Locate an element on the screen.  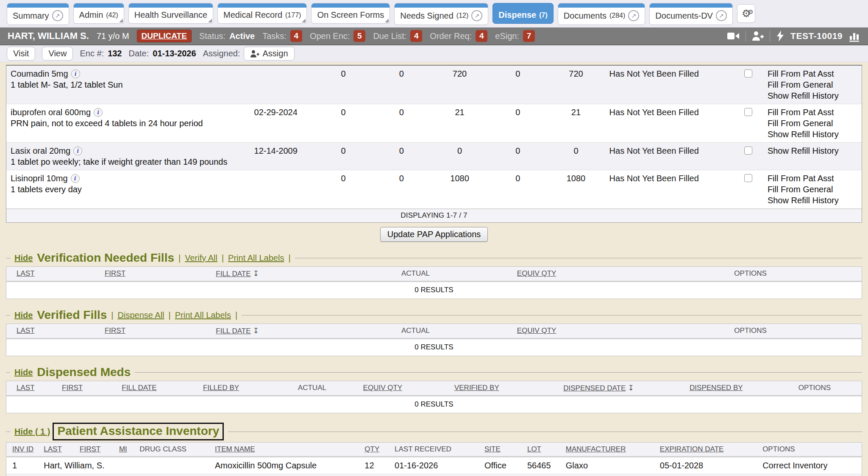
column-header-filled-by: FILLED BY is located at coordinates (239, 388).